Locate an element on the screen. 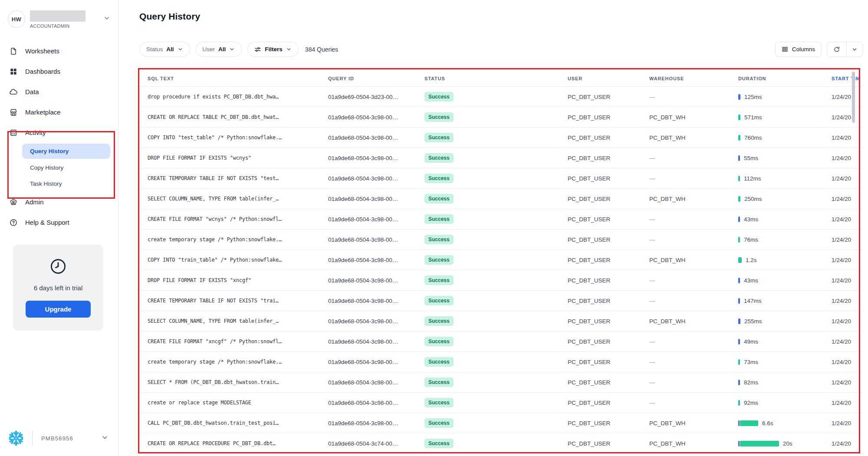 This screenshot has width=868, height=456. chevron-down-icon is located at coordinates (105, 438).